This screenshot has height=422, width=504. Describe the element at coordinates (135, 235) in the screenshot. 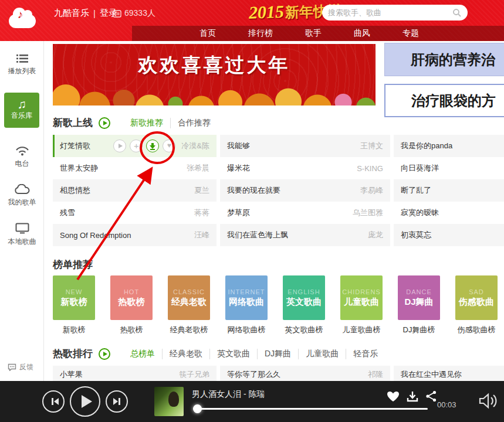

I see `song-row: Song Of Redemption 汪峰` at that location.